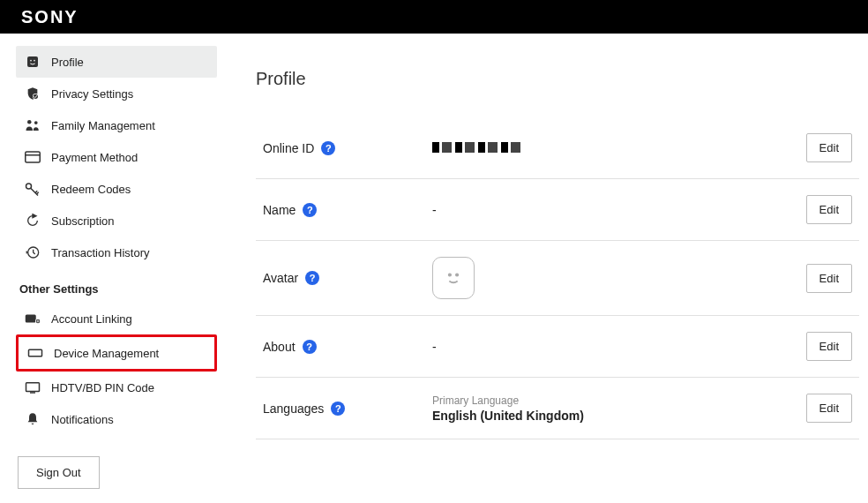  Describe the element at coordinates (116, 319) in the screenshot. I see `sidebar-item-account-linking: Account Linking` at that location.